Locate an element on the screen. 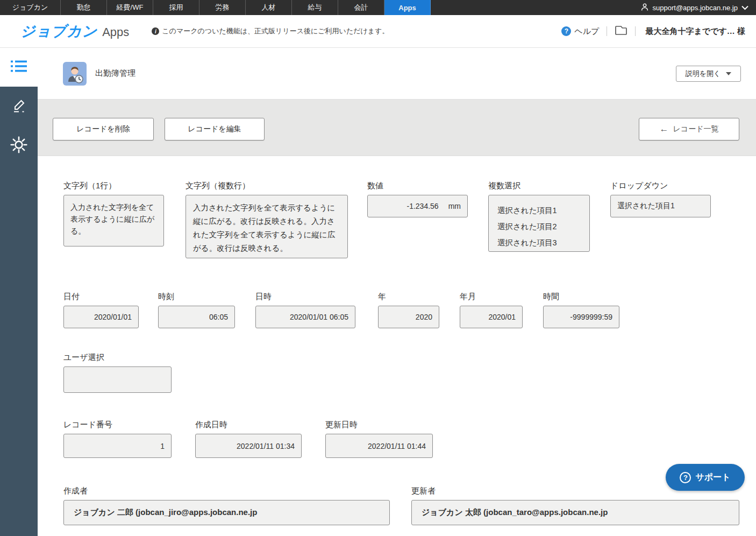 The width and height of the screenshot is (756, 536). nav-tab-jobcan: ジョブカン is located at coordinates (30, 8).